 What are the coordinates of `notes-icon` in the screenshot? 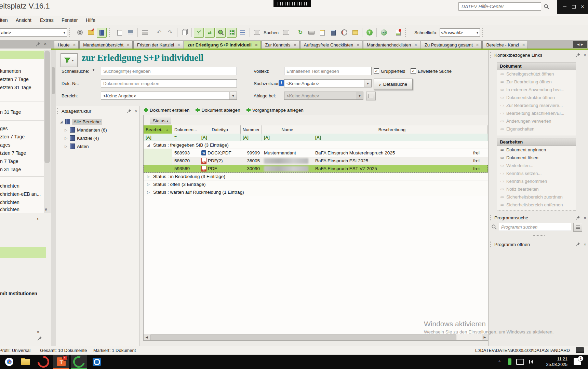 It's located at (355, 33).